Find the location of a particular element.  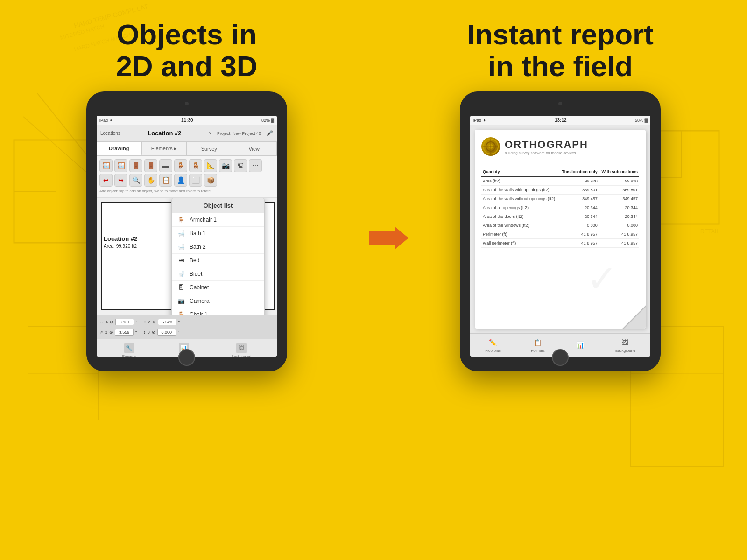

bath1-label: Bath 1 is located at coordinates (198, 233).